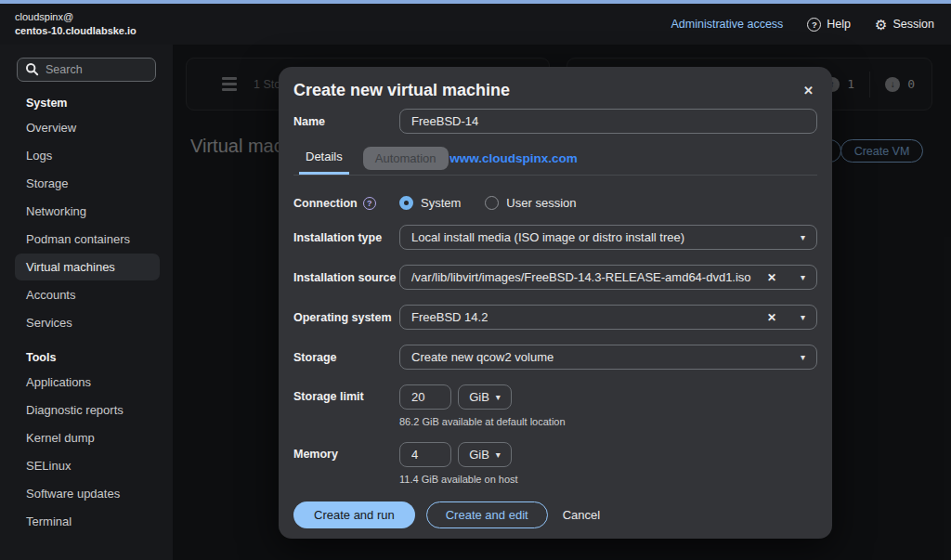 The image size is (951, 560). What do you see at coordinates (555, 238) in the screenshot?
I see `installation-type-row: Installation type Local install media (I…` at bounding box center [555, 238].